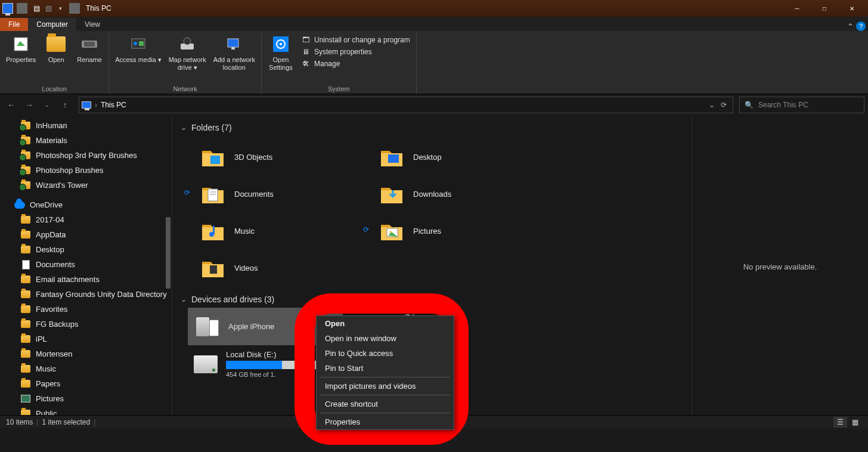  I want to click on menu-item-create-shortcut: Create shortcut, so click(385, 404).